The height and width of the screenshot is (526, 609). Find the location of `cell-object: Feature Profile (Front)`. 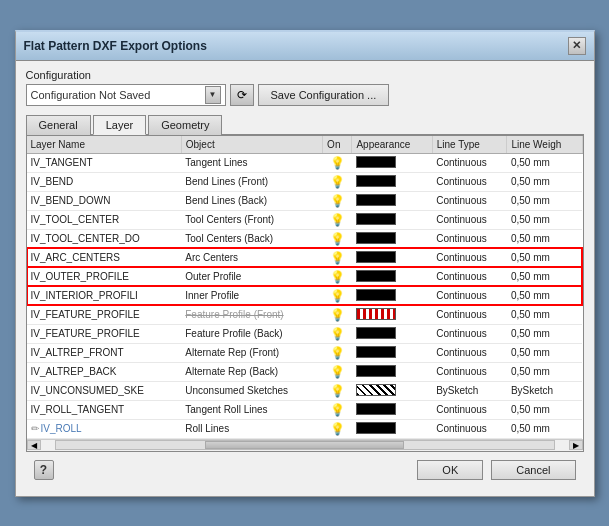

cell-object: Feature Profile (Front) is located at coordinates (252, 314).